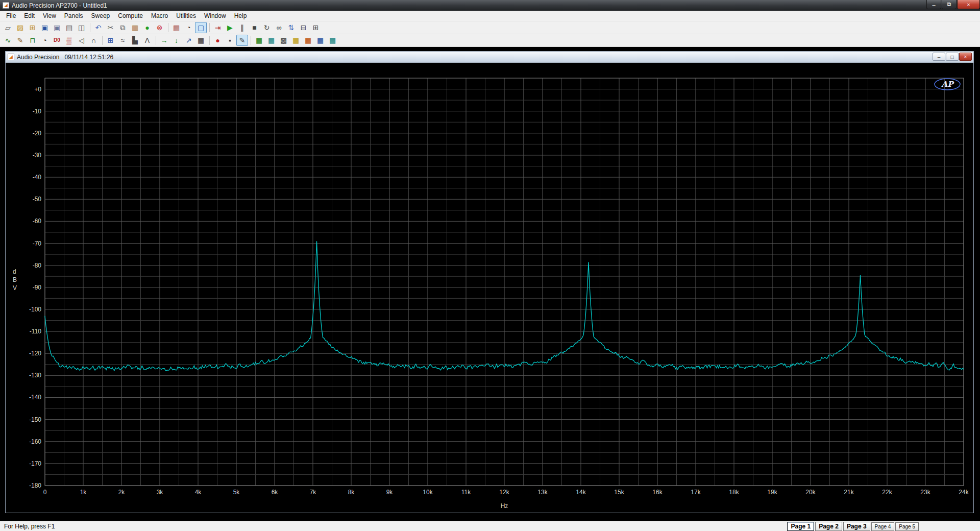 Image resolution: width=980 pixels, height=531 pixels. What do you see at coordinates (147, 28) in the screenshot?
I see `ok-go-icon-glyph: ●` at bounding box center [147, 28].